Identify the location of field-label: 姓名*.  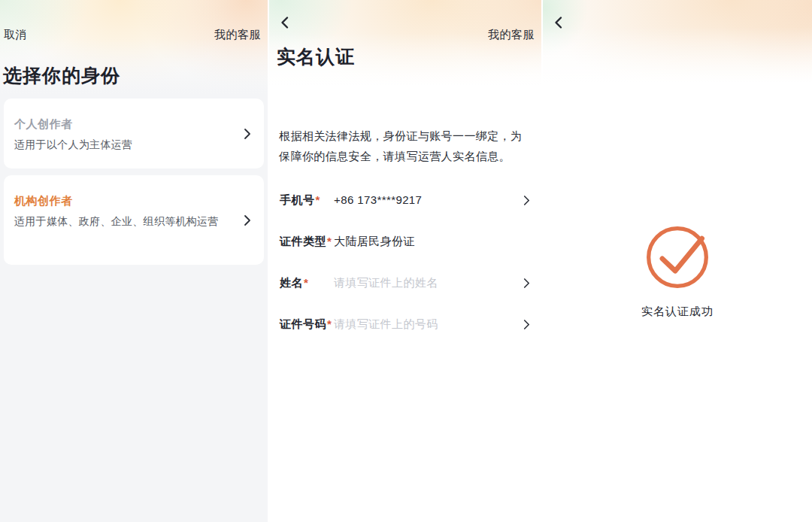
(294, 283).